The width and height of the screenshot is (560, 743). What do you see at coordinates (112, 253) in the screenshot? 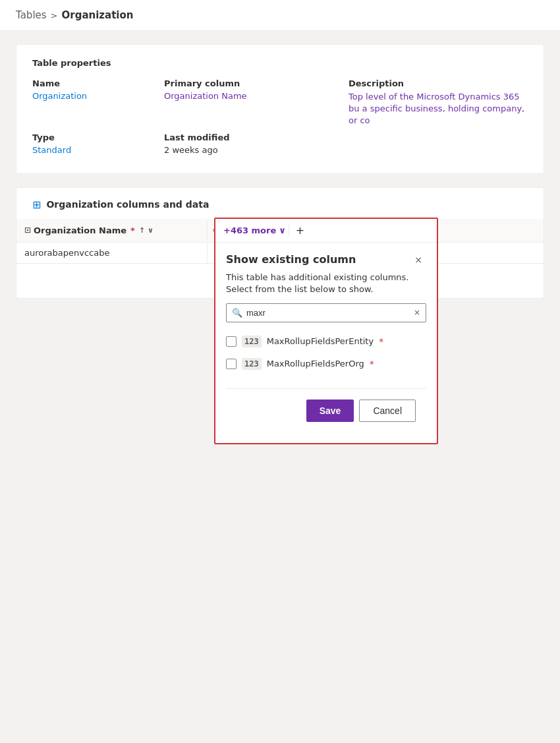
I see `data-cell-name: aurorabapenvccabe` at bounding box center [112, 253].